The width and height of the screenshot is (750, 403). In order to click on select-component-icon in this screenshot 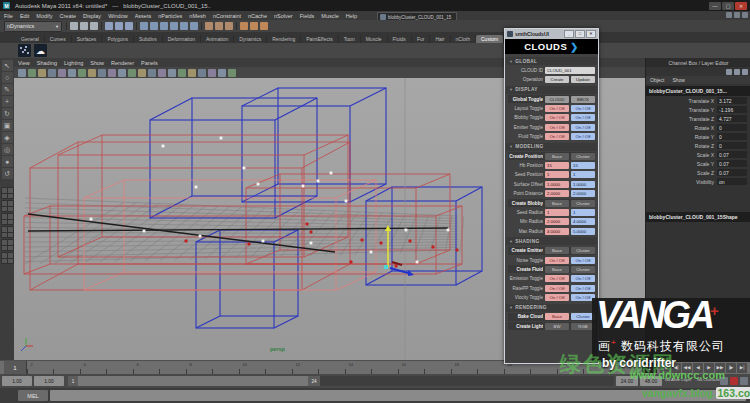, I will do `click(129, 26)`.